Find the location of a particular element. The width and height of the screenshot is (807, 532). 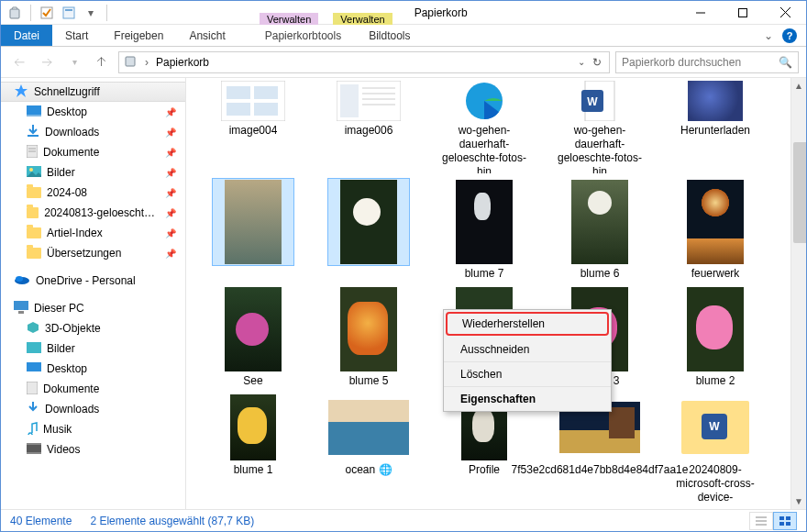

checkbox-checked-icon is located at coordinates (47, 13).